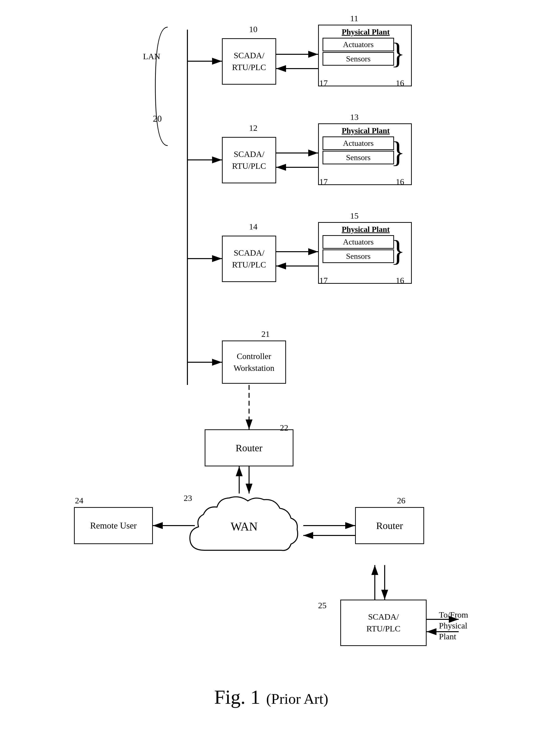 The height and width of the screenshot is (741, 560). I want to click on ref-26: 26, so click(401, 501).